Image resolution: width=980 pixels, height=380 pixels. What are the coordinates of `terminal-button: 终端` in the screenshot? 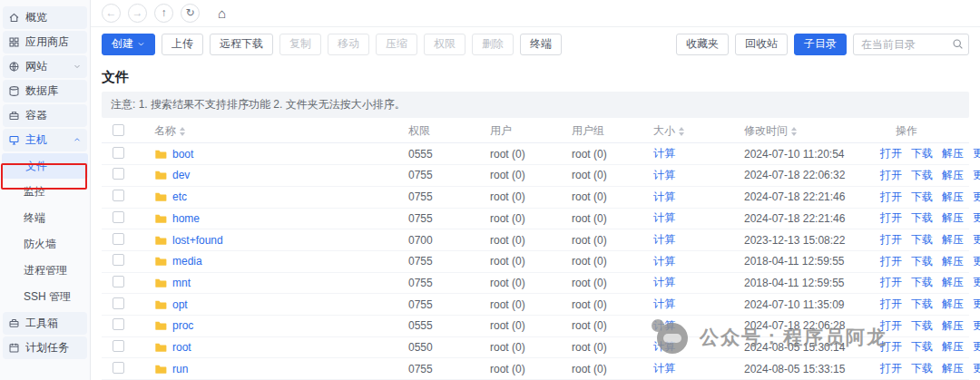 It's located at (541, 44).